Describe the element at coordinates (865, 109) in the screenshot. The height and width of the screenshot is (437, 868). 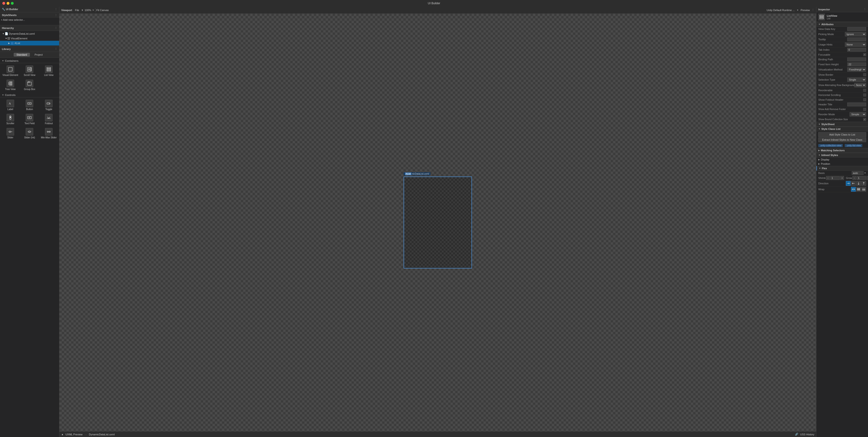
I see `show-add-remove-footer-checkbox` at that location.